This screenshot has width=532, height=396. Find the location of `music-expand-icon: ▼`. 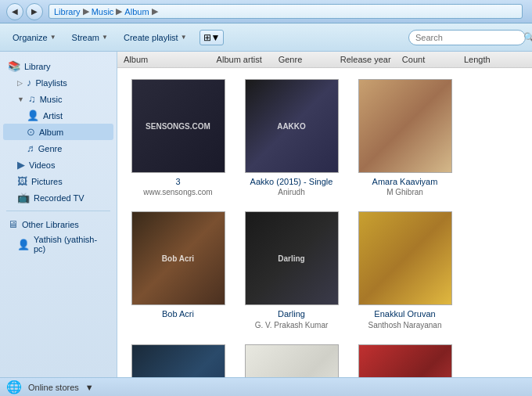

music-expand-icon: ▼ is located at coordinates (20, 99).